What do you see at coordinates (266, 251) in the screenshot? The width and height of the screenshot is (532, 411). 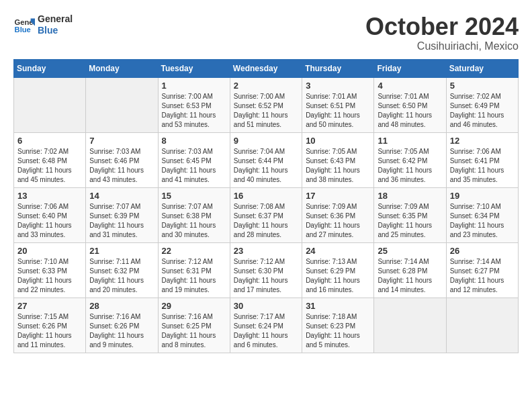 I see `day-number: 23` at bounding box center [266, 251].